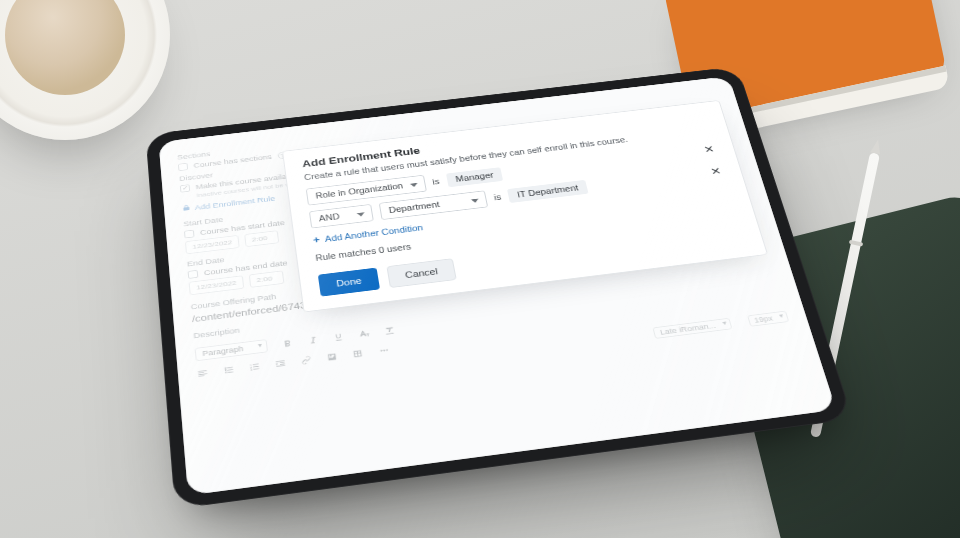 This screenshot has height=538, width=960. What do you see at coordinates (475, 177) in the screenshot?
I see `condition1-value-chip: Manager` at bounding box center [475, 177].